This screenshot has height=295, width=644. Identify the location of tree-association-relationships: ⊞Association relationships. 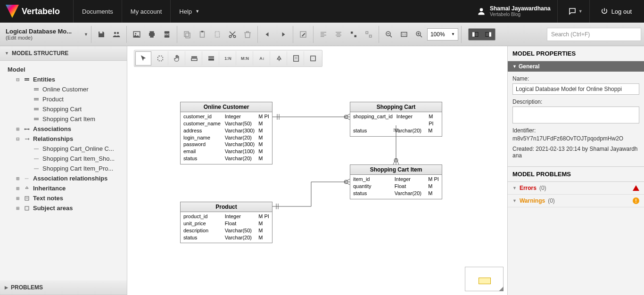
(63, 178).